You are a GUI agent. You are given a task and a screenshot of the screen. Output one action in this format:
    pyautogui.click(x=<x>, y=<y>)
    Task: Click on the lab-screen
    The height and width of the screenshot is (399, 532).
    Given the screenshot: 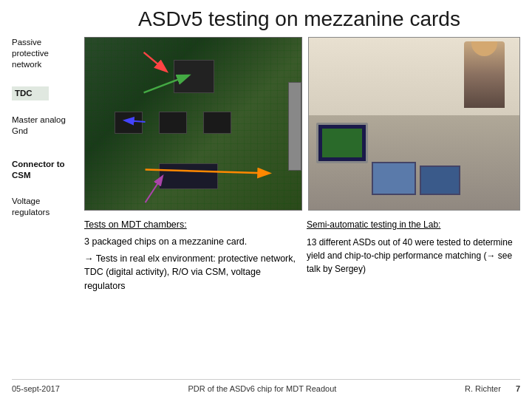 What is the action you would take?
    pyautogui.click(x=342, y=143)
    